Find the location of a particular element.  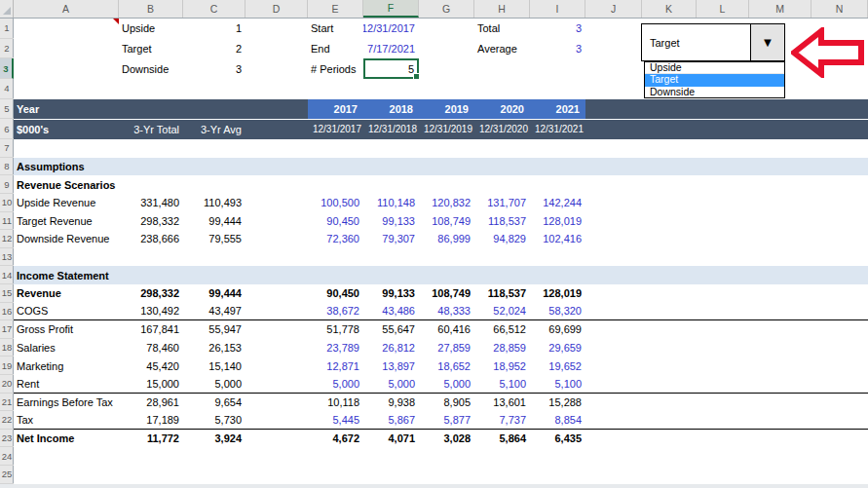

row-header-18: 18 is located at coordinates (7, 349).